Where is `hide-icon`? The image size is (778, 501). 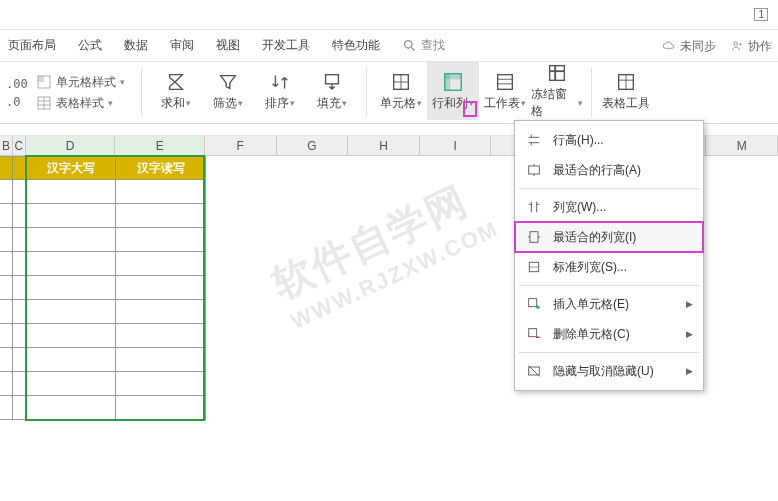 hide-icon is located at coordinates (534, 371).